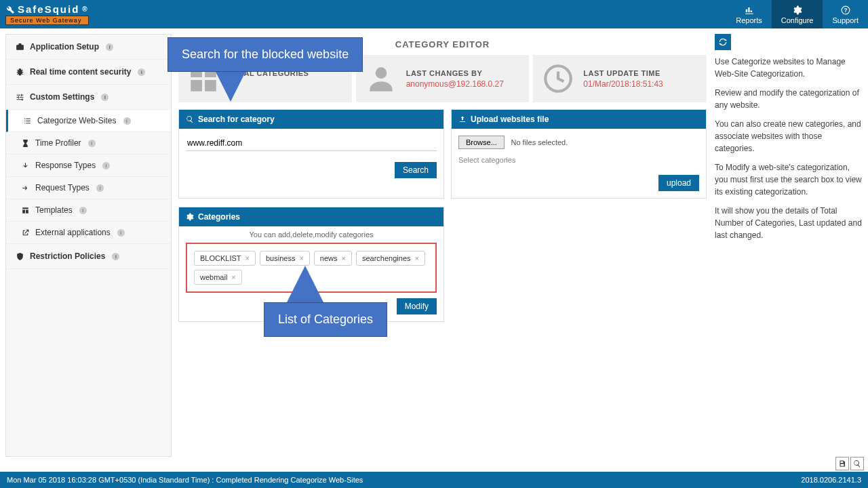 The height and width of the screenshot is (488, 868). I want to click on topnav: Reports Configure ? Support, so click(797, 14).